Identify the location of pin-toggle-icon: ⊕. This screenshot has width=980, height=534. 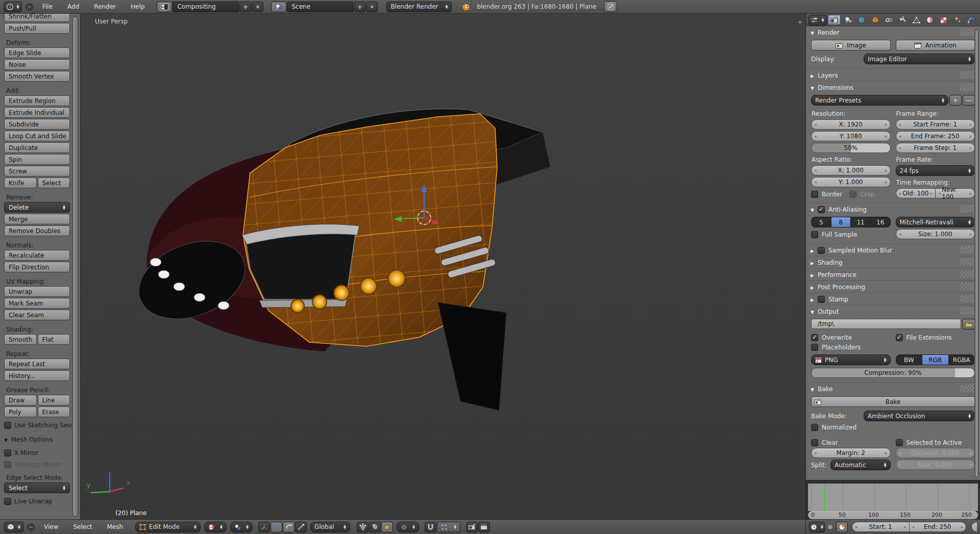
(830, 527).